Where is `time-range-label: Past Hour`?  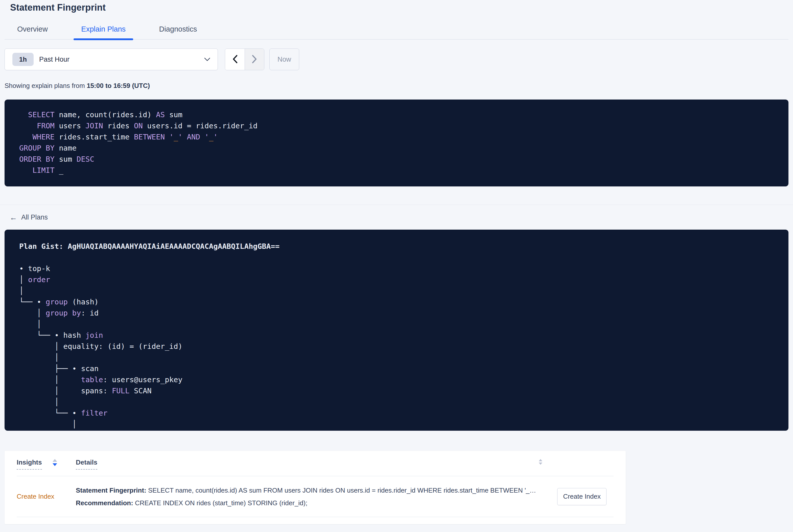
time-range-label: Past Hour is located at coordinates (54, 60).